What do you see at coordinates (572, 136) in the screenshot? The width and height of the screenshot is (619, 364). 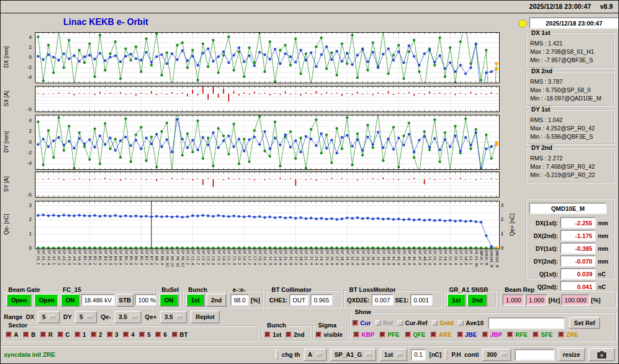 I see `stat-min: Min : -5.596@QBF3E_S` at bounding box center [572, 136].